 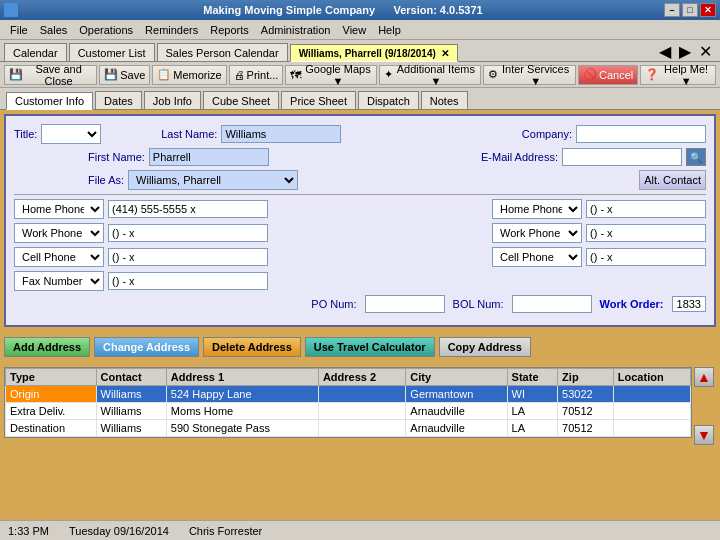 What do you see at coordinates (112, 52) in the screenshot?
I see `tab-customer-list: Customer List` at bounding box center [112, 52].